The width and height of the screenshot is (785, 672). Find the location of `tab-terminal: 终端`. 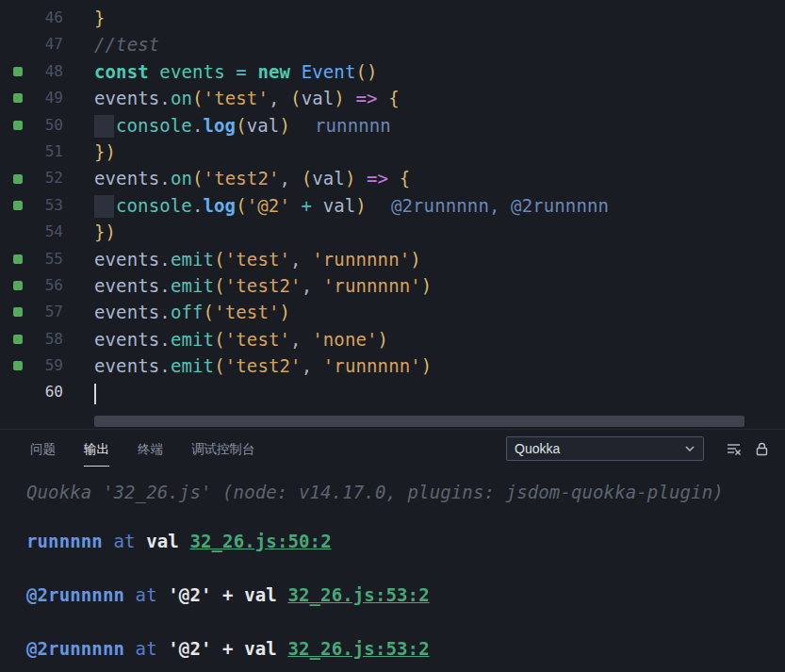

tab-terminal: 终端 is located at coordinates (151, 449).